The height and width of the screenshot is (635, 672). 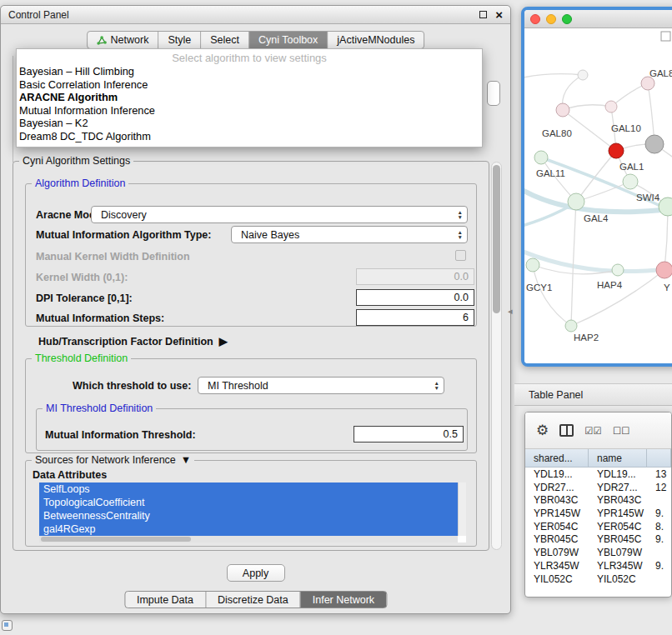 I want to click on panel-splitter-handle: ◂, so click(x=510, y=312).